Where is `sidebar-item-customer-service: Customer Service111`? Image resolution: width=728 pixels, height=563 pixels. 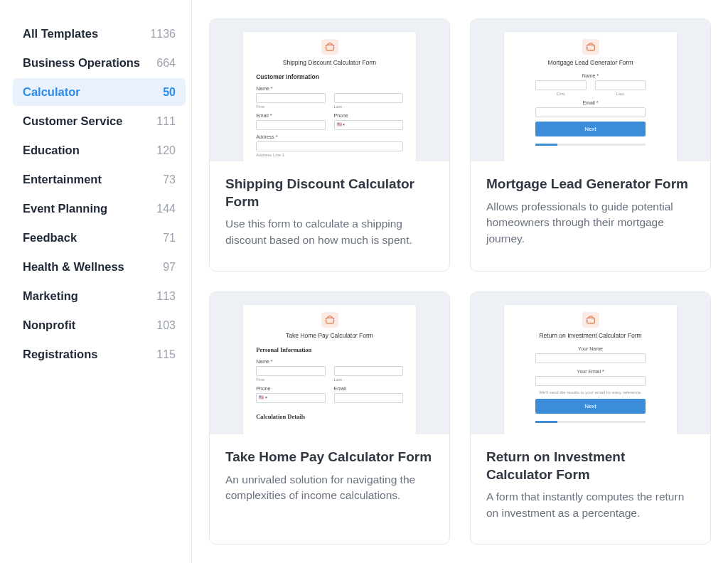
sidebar-item-customer-service: Customer Service111 is located at coordinates (100, 121).